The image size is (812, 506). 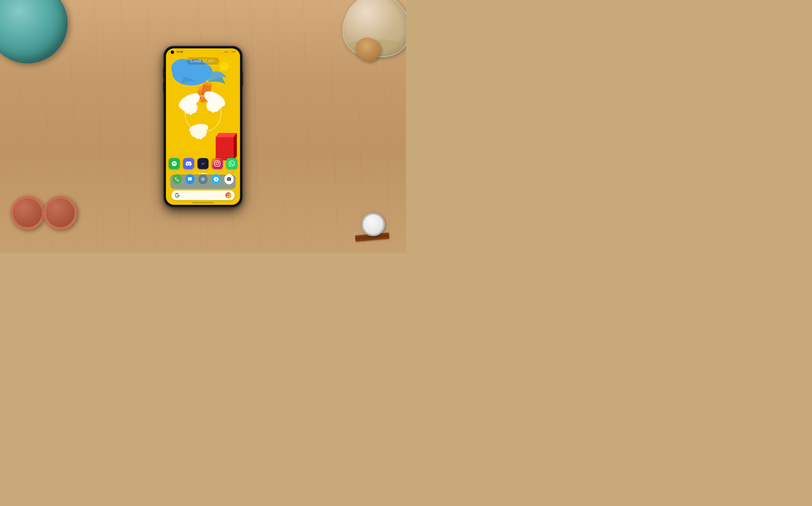 I want to click on status-icons: 🔔 ▲▲ 📶 92%, so click(x=228, y=52).